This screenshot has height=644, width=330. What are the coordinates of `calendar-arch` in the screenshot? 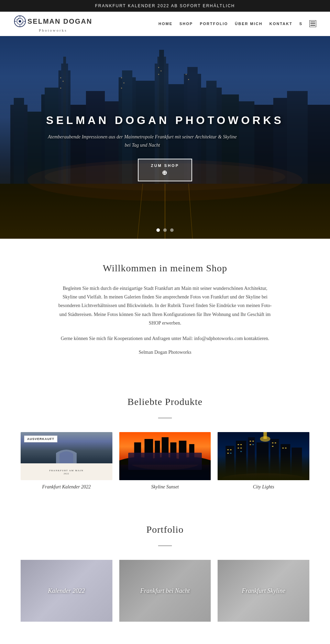 It's located at (66, 455).